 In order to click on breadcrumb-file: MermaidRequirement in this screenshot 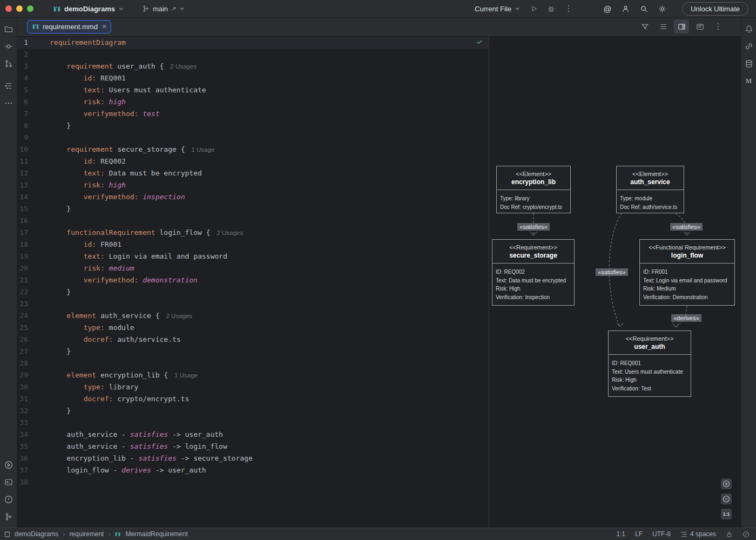, I will do `click(157, 534)`.